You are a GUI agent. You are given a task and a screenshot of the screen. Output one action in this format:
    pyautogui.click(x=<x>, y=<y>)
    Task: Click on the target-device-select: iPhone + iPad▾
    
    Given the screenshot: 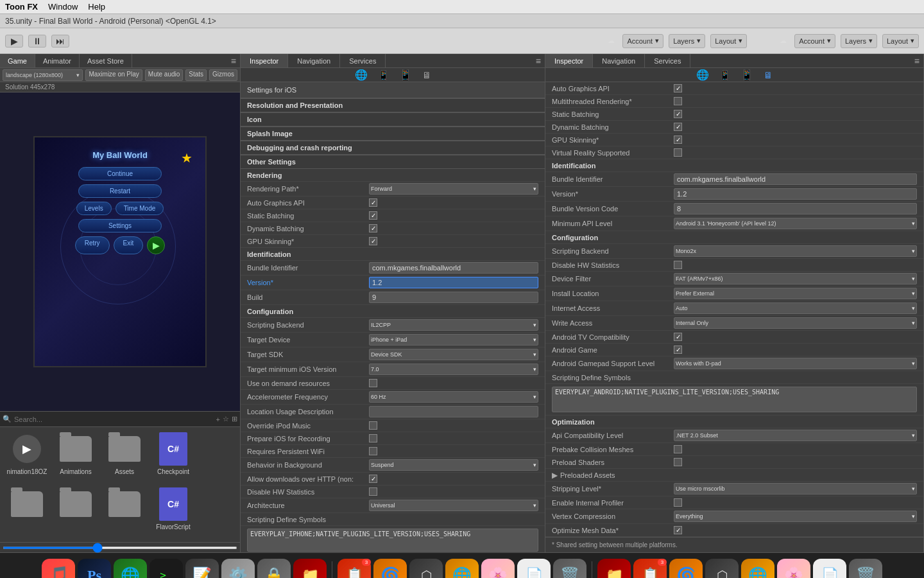 What is the action you would take?
    pyautogui.click(x=454, y=340)
    